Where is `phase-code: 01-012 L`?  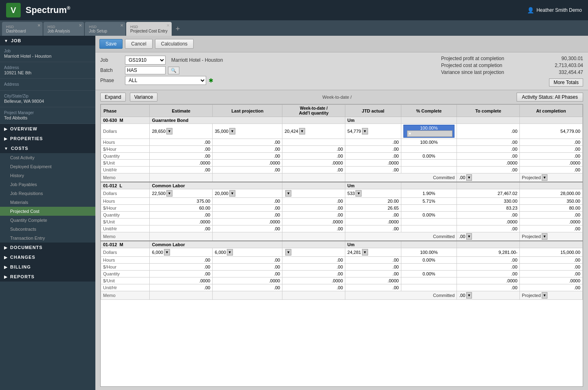
phase-code: 01-012 L is located at coordinates (125, 186).